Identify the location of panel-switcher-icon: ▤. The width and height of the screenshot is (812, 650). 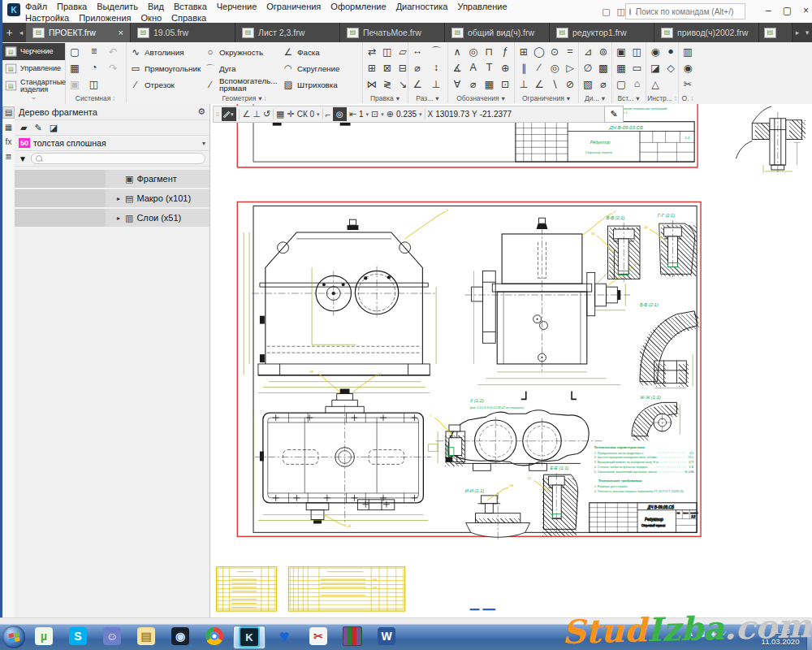
(8, 112).